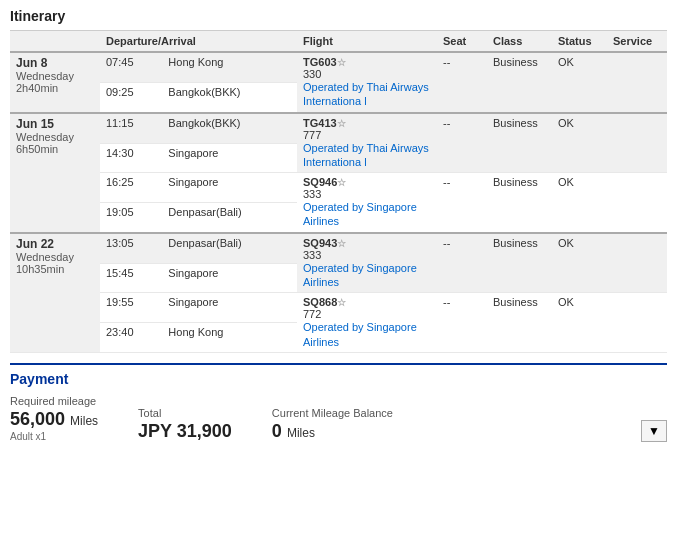 The height and width of the screenshot is (546, 677). What do you see at coordinates (230, 128) in the screenshot?
I see `dep-city: Bangkok(BKK)` at bounding box center [230, 128].